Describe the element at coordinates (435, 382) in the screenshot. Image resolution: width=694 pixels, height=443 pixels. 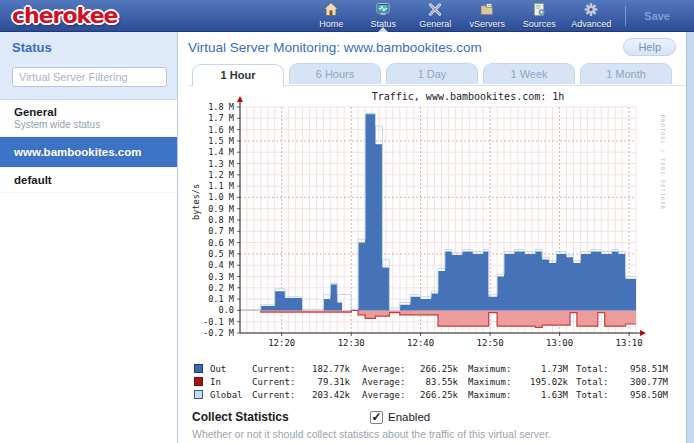
I see `legend-average-value: 83.55k` at that location.